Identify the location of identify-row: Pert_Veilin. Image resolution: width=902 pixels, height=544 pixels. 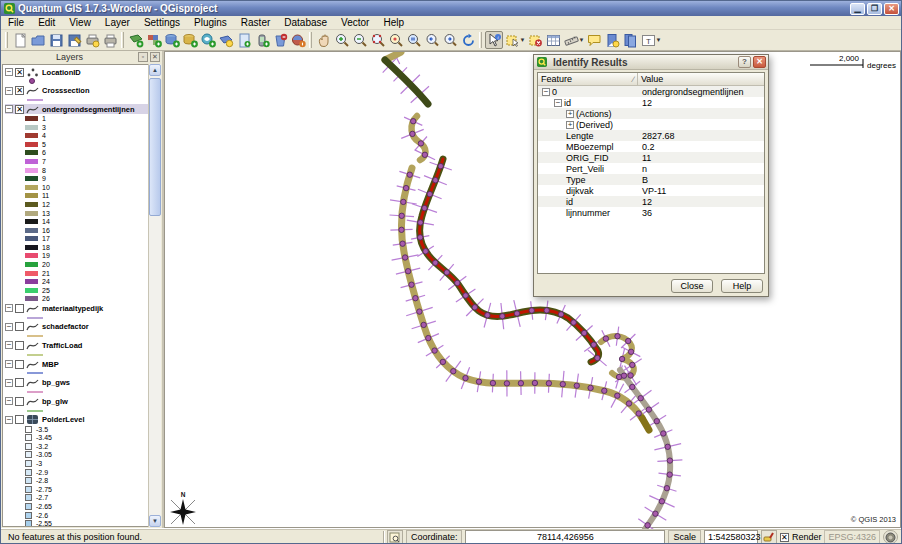
(651, 168).